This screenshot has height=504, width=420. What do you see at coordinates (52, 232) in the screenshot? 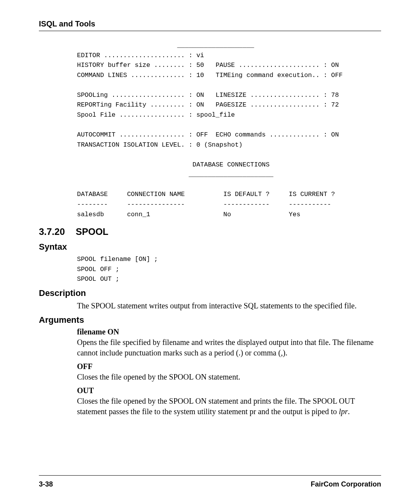
I see `section-number: 3.7.20` at bounding box center [52, 232].